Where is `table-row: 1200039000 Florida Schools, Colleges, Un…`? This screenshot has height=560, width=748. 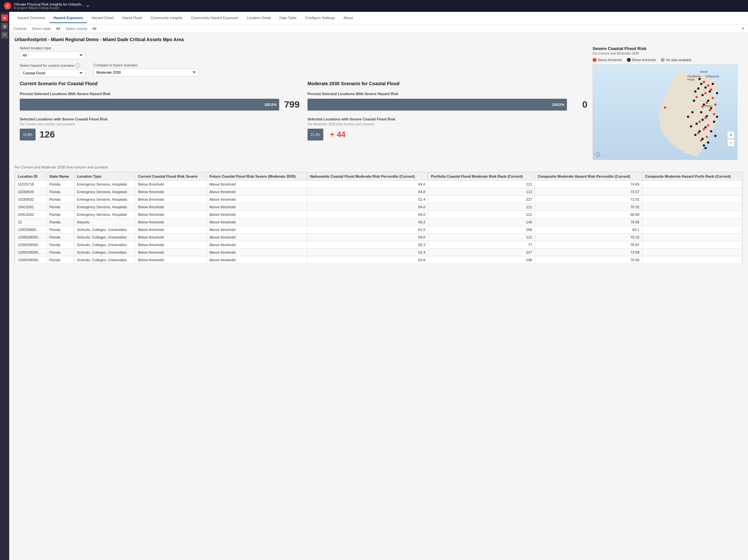
table-row: 1200039000 Florida Schools, Colleges, Un… is located at coordinates (379, 264).